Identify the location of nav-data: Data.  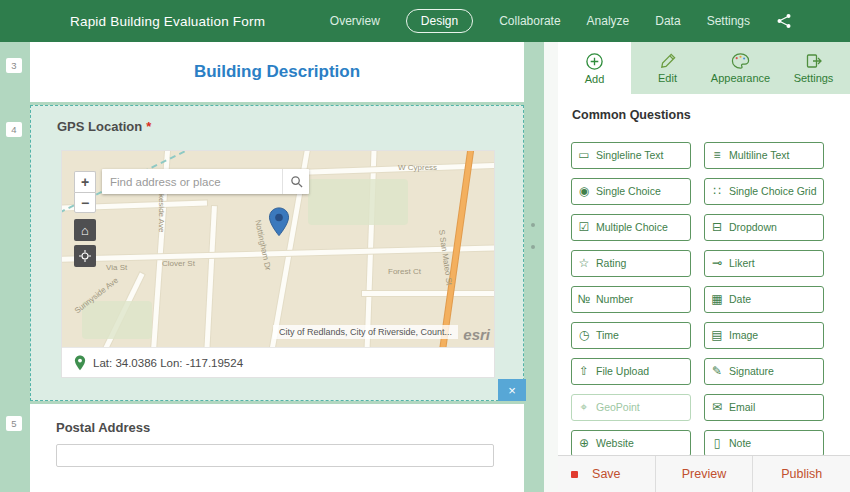
(668, 21).